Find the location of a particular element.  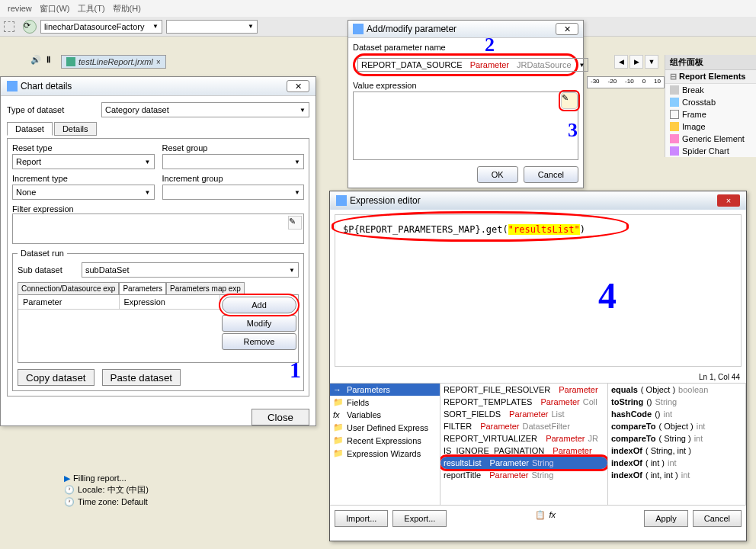

tick: 10 is located at coordinates (657, 82).